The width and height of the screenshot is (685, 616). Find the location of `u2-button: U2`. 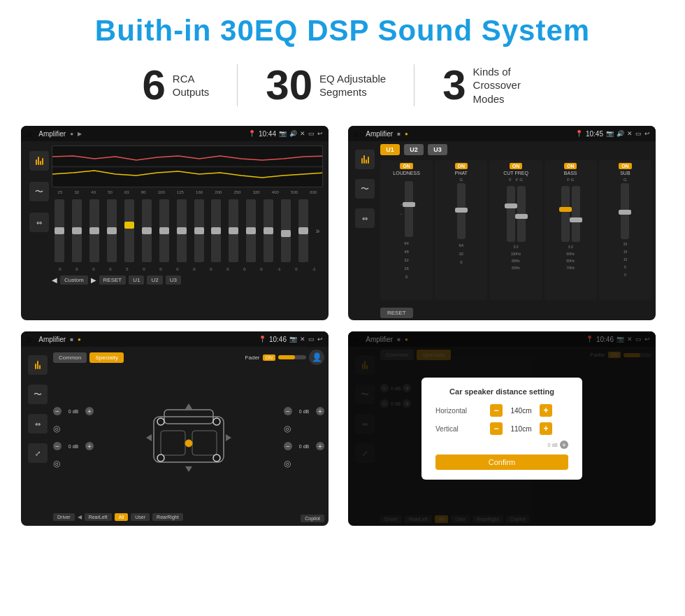

u2-button: U2 is located at coordinates (414, 150).